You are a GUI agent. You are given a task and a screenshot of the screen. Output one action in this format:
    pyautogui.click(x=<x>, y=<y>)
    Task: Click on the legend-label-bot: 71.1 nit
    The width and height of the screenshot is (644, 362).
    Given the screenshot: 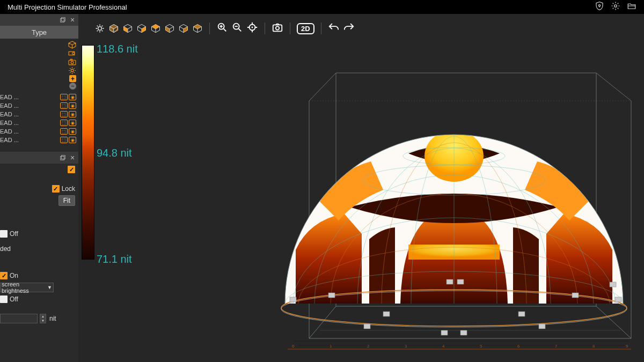 What is the action you would take?
    pyautogui.click(x=114, y=260)
    